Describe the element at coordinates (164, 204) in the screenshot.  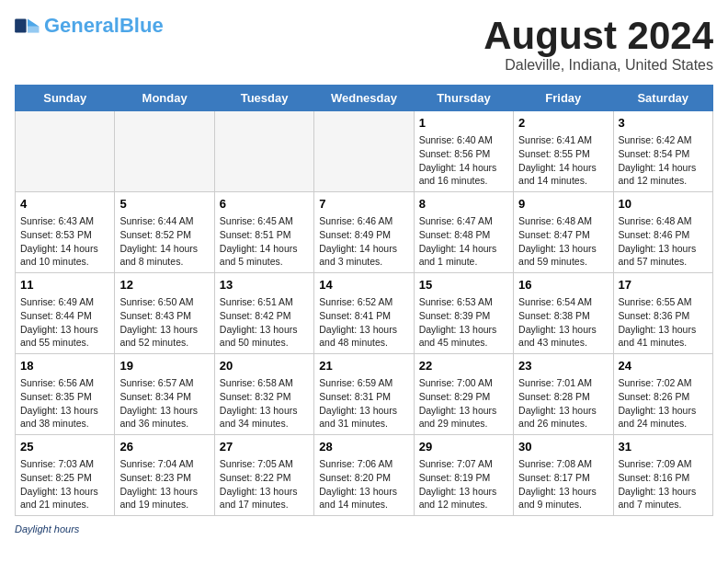
I see `day-number: 5` at that location.